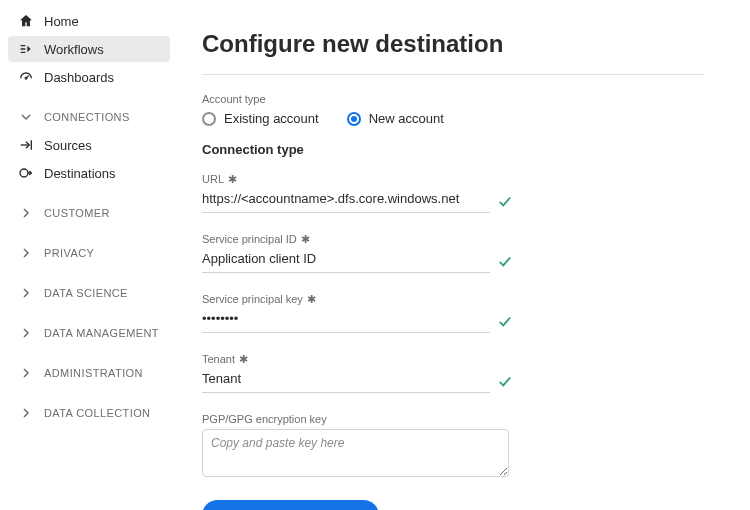  Describe the element at coordinates (87, 117) in the screenshot. I see `cat-label: Connections` at that location.